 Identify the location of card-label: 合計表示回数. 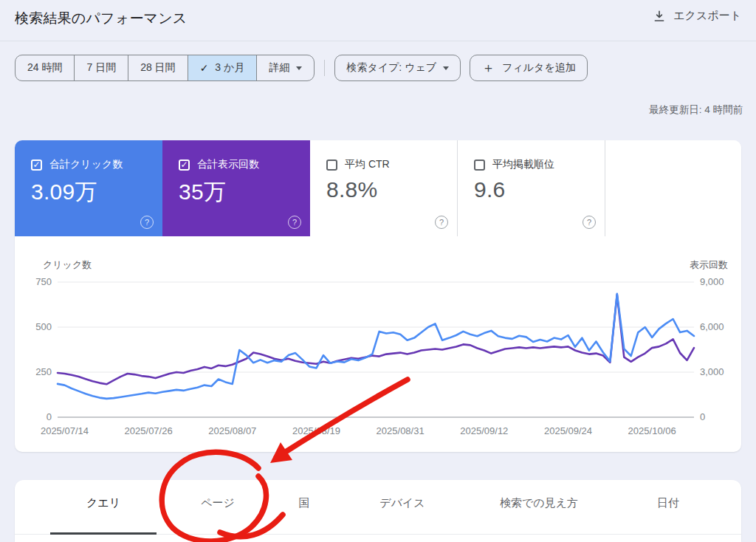
(228, 165).